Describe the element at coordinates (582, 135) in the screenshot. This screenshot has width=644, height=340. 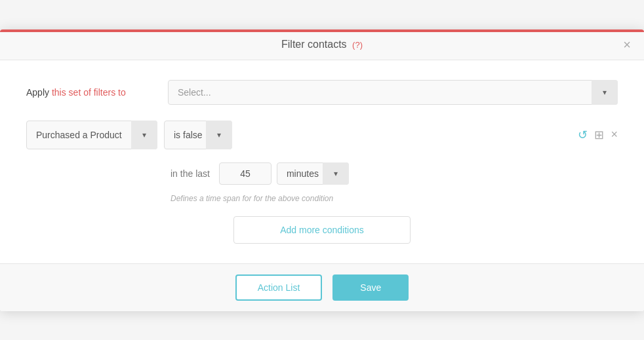
I see `undo-icon: ↺` at that location.